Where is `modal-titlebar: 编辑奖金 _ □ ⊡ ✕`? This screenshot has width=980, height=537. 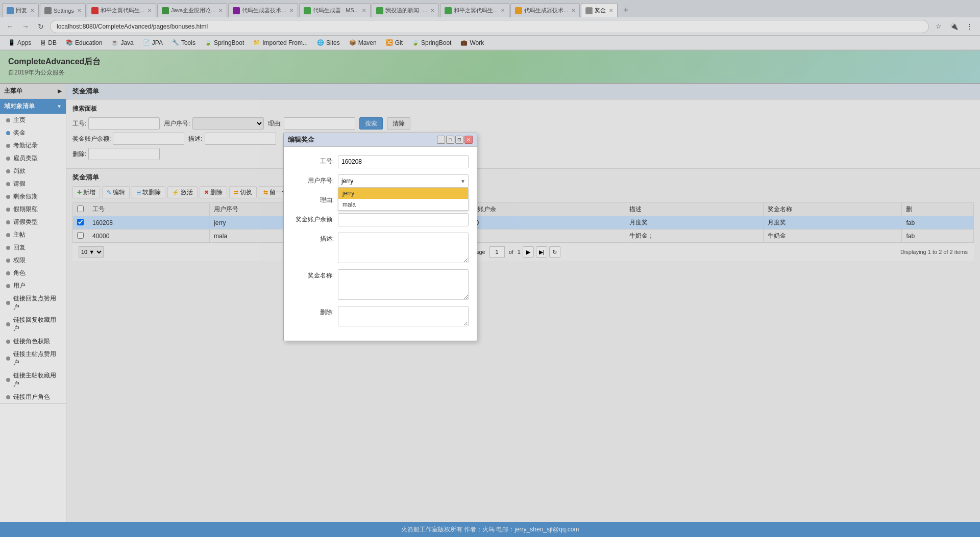
modal-titlebar: 编辑奖金 _ □ ⊡ ✕ is located at coordinates (380, 140).